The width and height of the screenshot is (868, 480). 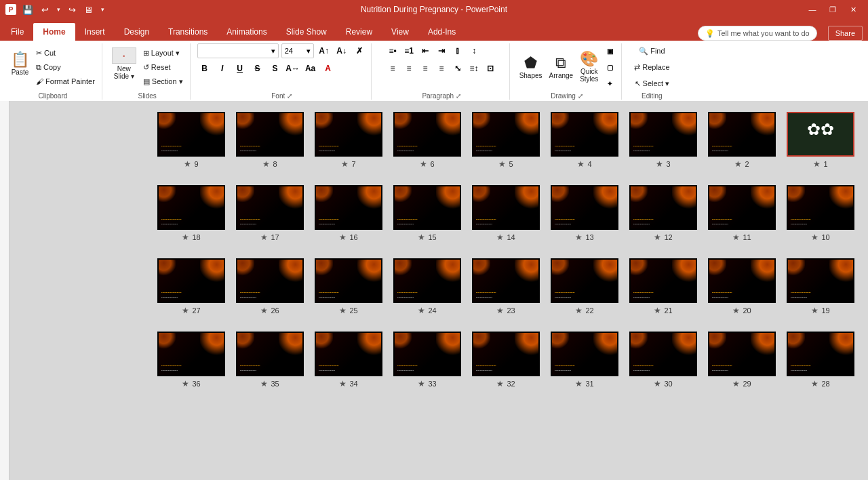 I want to click on tab-file: File, so click(x=18, y=32).